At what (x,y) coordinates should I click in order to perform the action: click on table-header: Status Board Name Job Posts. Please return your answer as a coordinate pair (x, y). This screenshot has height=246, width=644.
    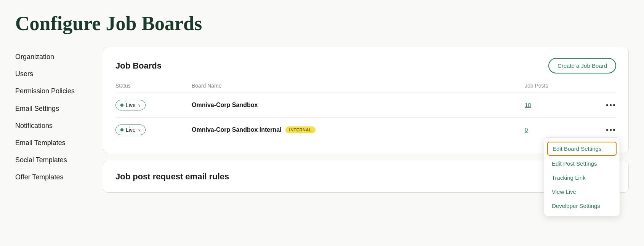
    Looking at the image, I should click on (366, 88).